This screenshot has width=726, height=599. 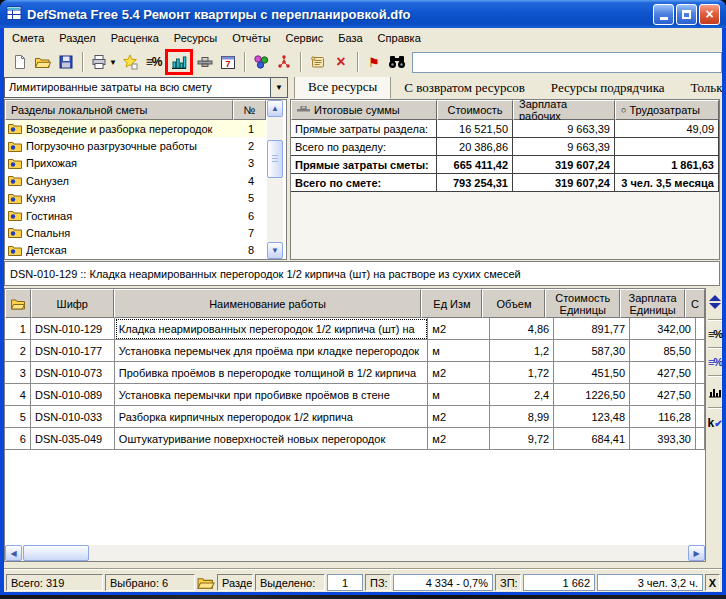 What do you see at coordinates (284, 62) in the screenshot?
I see `structure-button` at bounding box center [284, 62].